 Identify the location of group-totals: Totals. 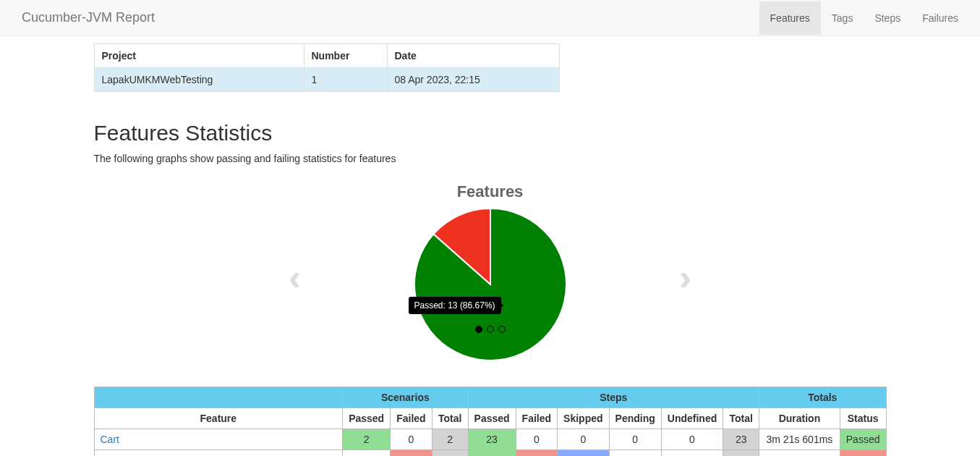
(823, 398).